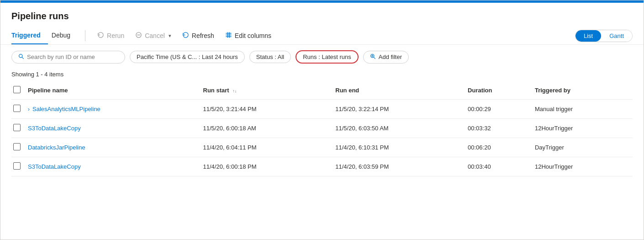 The image size is (644, 240). What do you see at coordinates (73, 57) in the screenshot?
I see `search-input` at bounding box center [73, 57].